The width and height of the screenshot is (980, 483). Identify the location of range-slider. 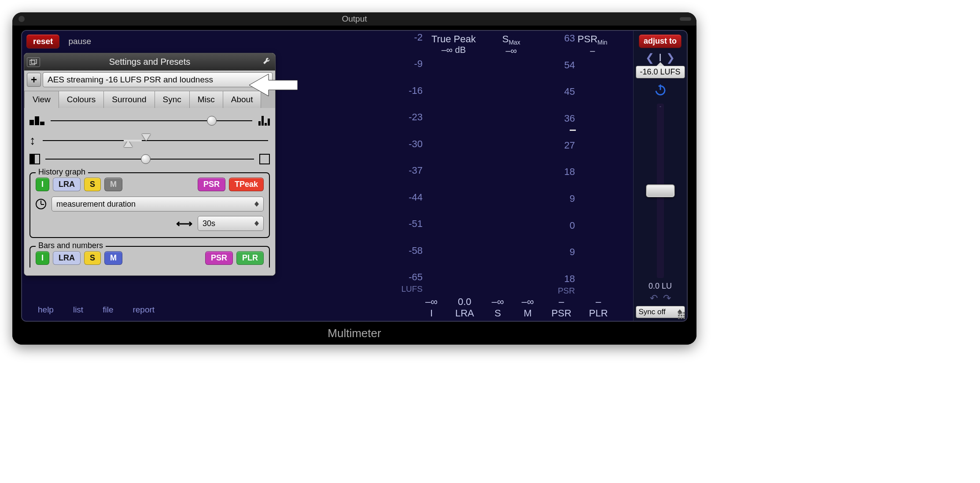
(155, 141).